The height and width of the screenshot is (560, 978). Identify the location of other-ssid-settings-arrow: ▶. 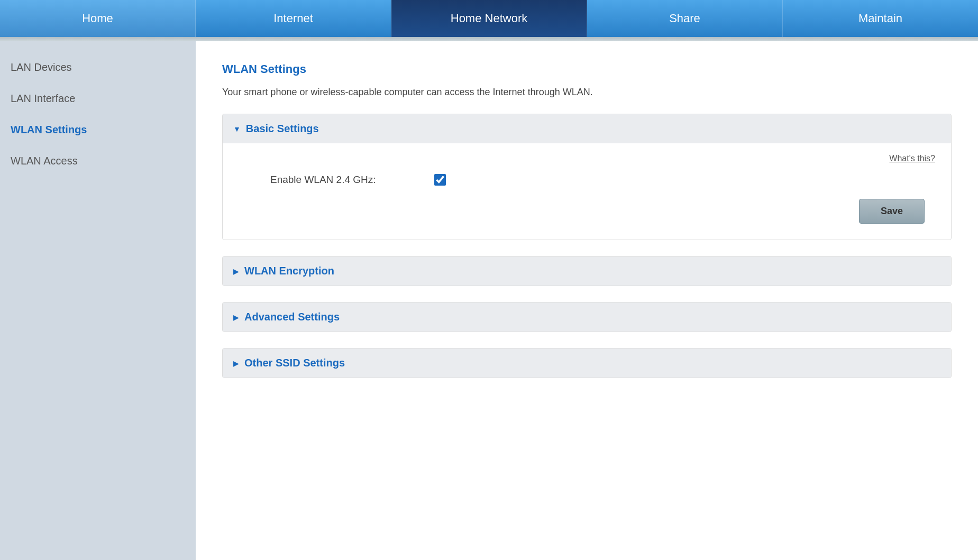
(236, 363).